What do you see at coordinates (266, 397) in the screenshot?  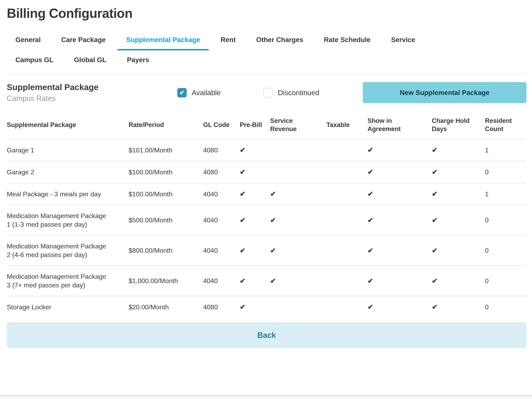 I see `page-bottom-strip` at bounding box center [266, 397].